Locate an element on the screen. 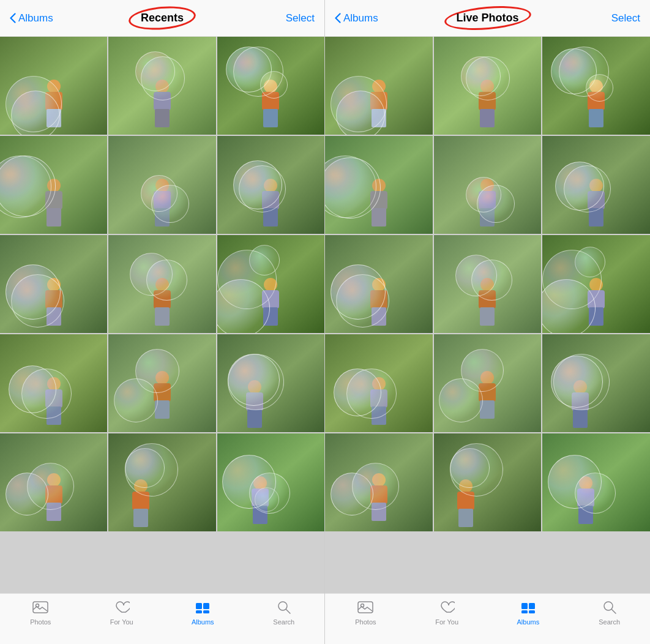  right-tab-search-label: Search is located at coordinates (610, 622).